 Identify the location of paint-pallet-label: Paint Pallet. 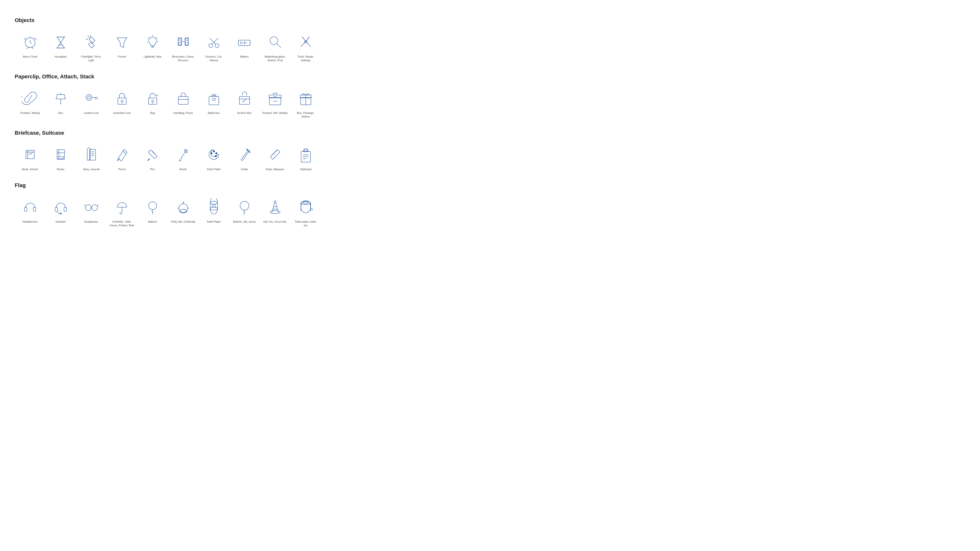
(214, 169).